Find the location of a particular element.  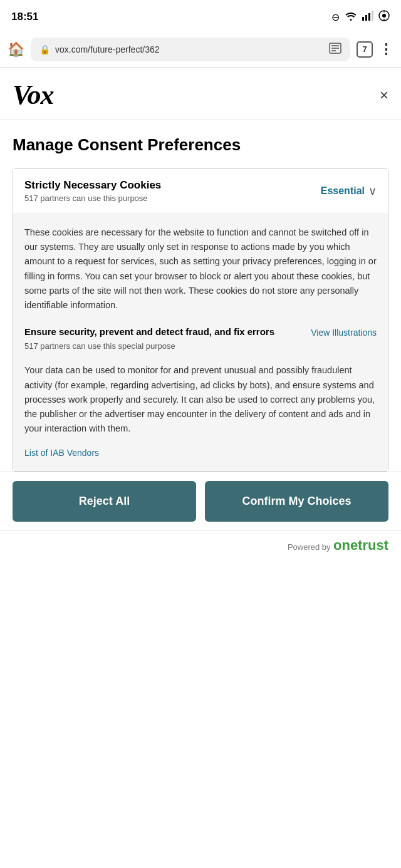

cookie-subtitle: 517 partners can use this purpose is located at coordinates (173, 198).